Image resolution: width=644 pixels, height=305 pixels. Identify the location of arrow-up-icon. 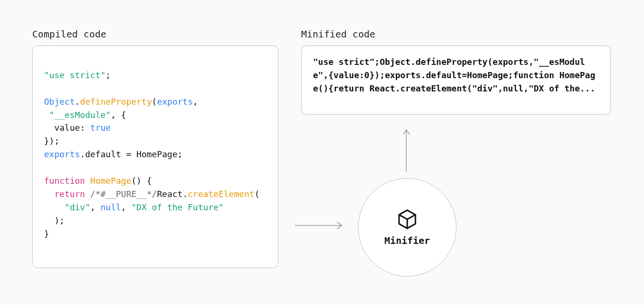
(406, 150).